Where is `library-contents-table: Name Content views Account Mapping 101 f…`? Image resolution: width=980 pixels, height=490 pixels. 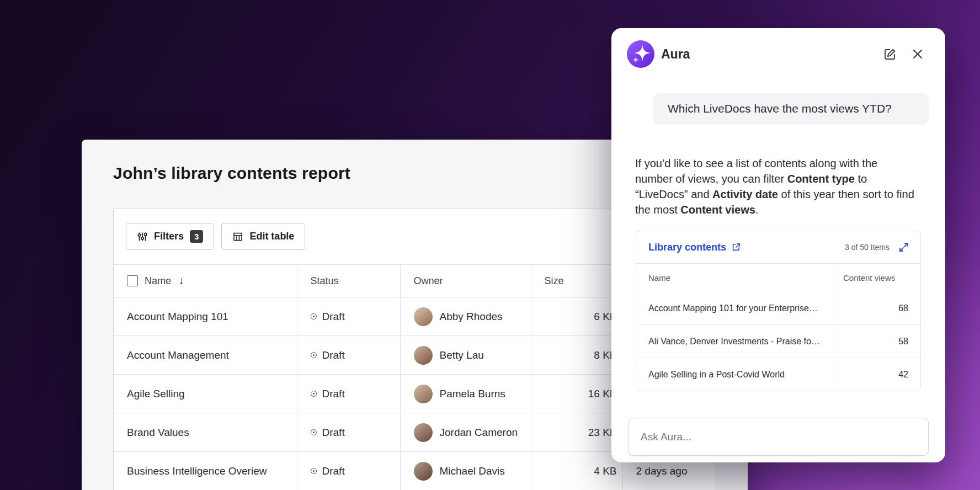 library-contents-table: Name Content views Account Mapping 101 f… is located at coordinates (778, 327).